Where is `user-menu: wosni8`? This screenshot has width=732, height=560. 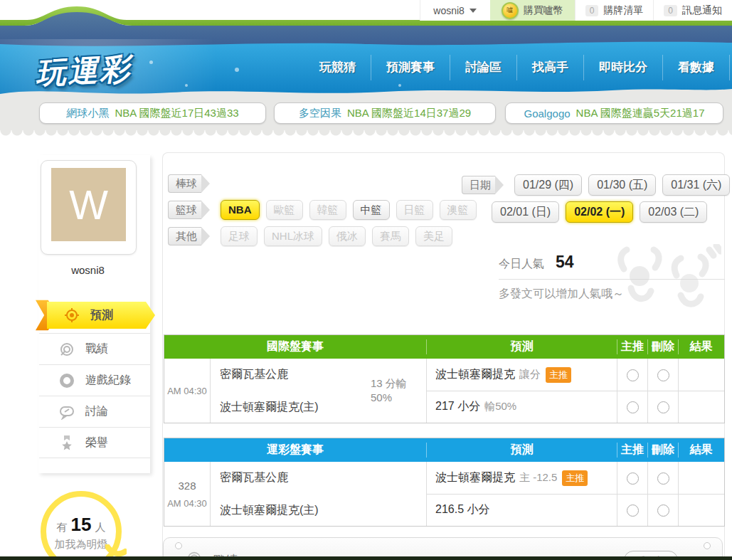 user-menu: wosni8 is located at coordinates (455, 10).